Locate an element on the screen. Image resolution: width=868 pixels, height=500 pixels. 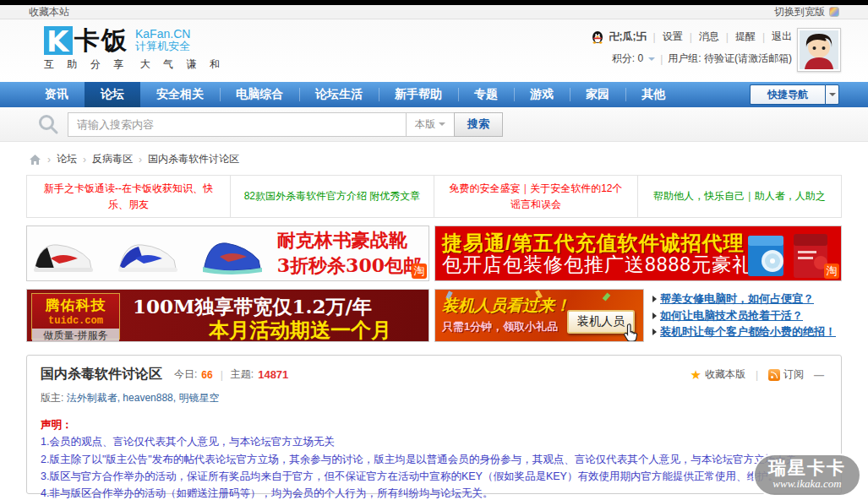
user-avatar is located at coordinates (819, 50).